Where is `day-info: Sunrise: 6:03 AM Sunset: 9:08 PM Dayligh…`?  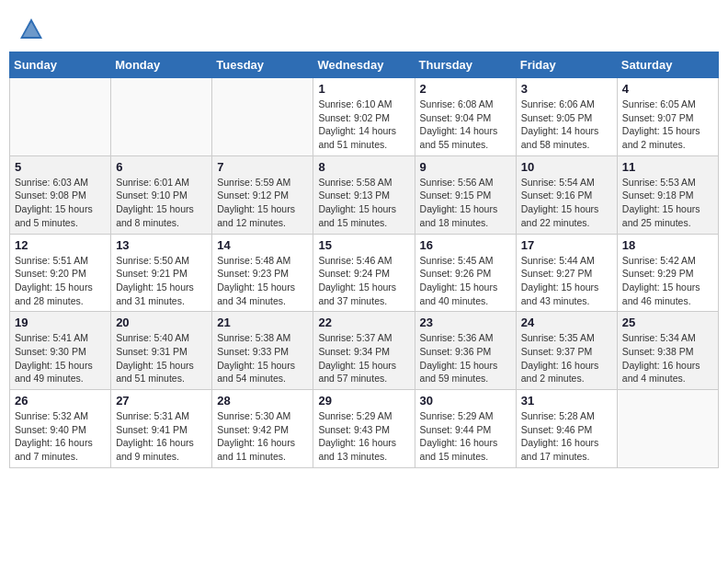 day-info: Sunrise: 6:03 AM Sunset: 9:08 PM Dayligh… is located at coordinates (61, 202).